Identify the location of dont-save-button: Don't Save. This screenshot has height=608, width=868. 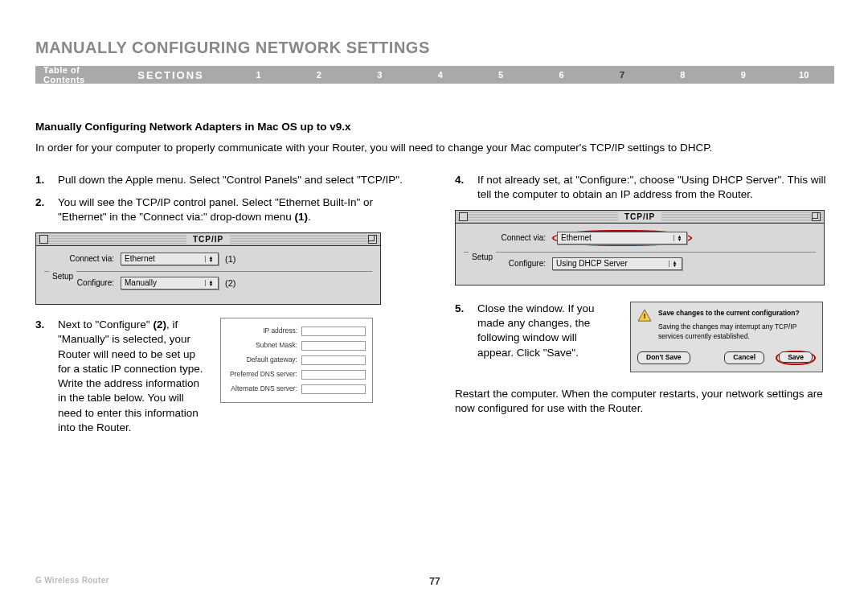
(664, 357).